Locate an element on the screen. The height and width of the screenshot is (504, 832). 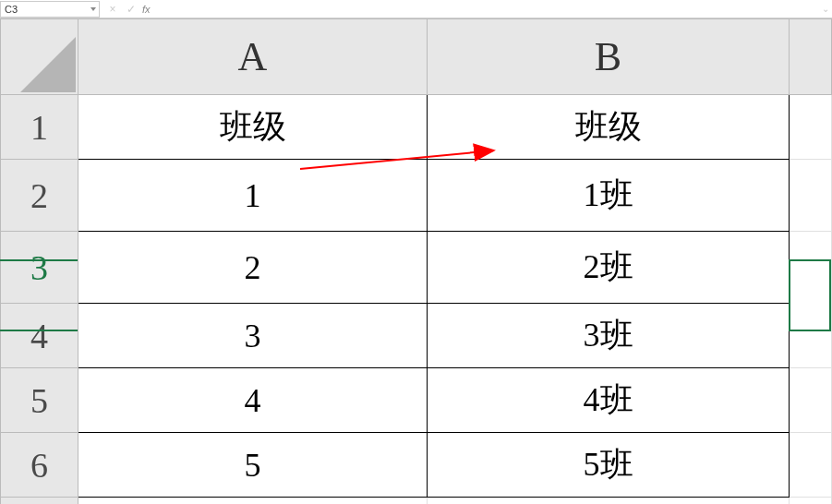
table-row: 7 is located at coordinates (416, 501).